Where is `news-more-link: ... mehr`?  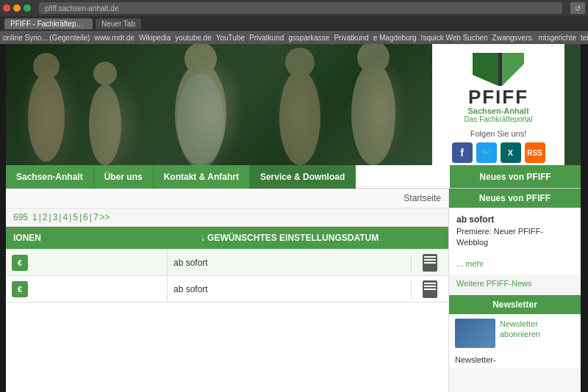 news-more-link: ... mehr is located at coordinates (470, 264).